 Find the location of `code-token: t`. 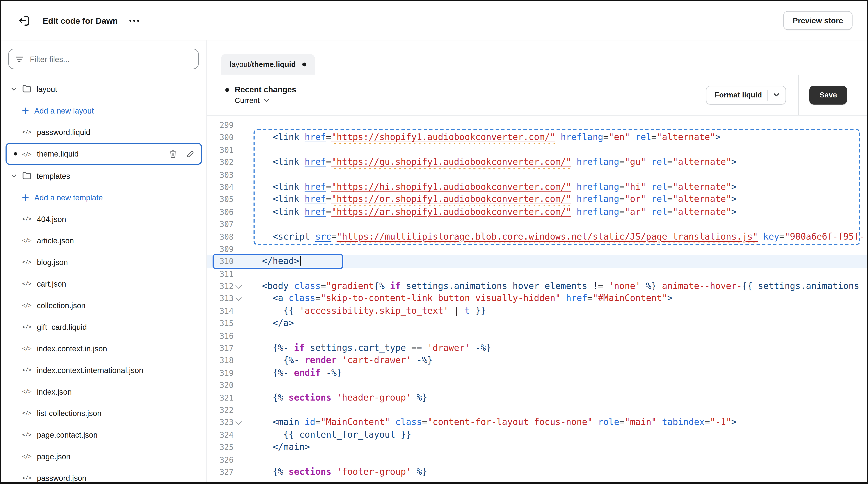

code-token: t is located at coordinates (467, 311).